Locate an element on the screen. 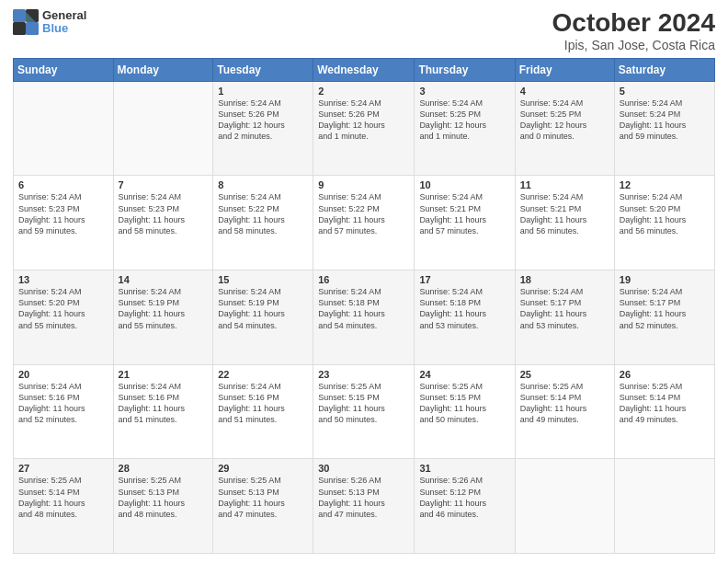  cell-day-number: 3 is located at coordinates (464, 91).